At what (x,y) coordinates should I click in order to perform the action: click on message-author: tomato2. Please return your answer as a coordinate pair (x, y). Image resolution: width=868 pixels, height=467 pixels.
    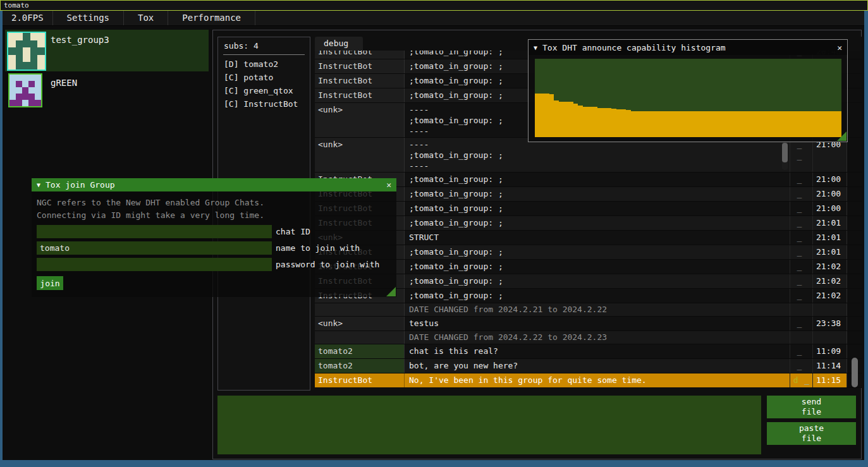
    Looking at the image, I should click on (360, 351).